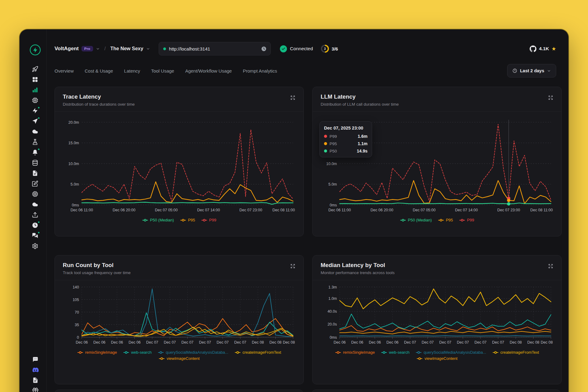  Describe the element at coordinates (330, 49) in the screenshot. I see `setup-progress: 3 3/6` at that location.